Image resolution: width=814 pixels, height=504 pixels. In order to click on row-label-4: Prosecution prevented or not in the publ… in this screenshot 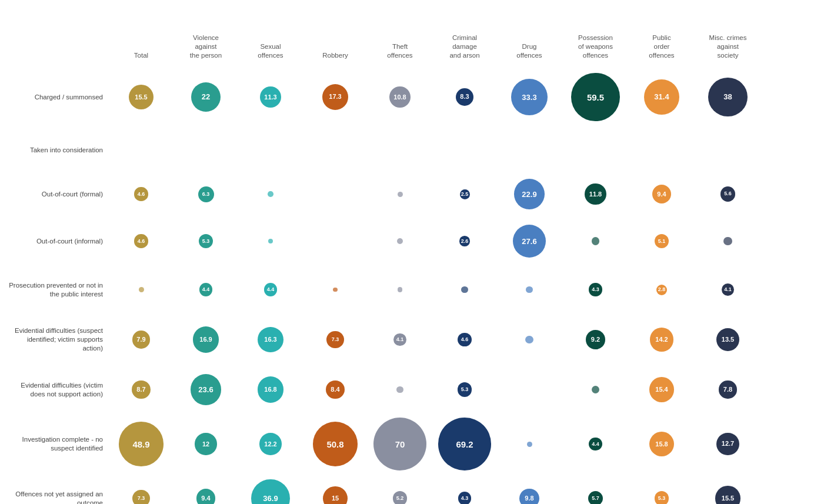, I will do `click(58, 289)`.